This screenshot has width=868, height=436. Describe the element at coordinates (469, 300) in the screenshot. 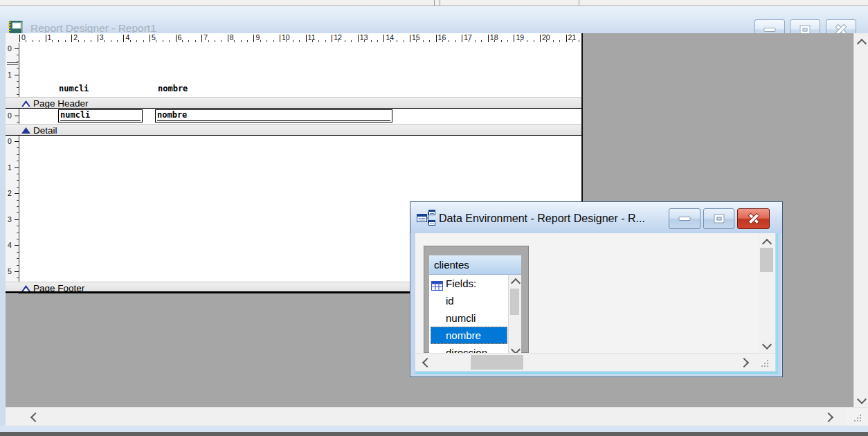

I see `field-item-id: id` at that location.